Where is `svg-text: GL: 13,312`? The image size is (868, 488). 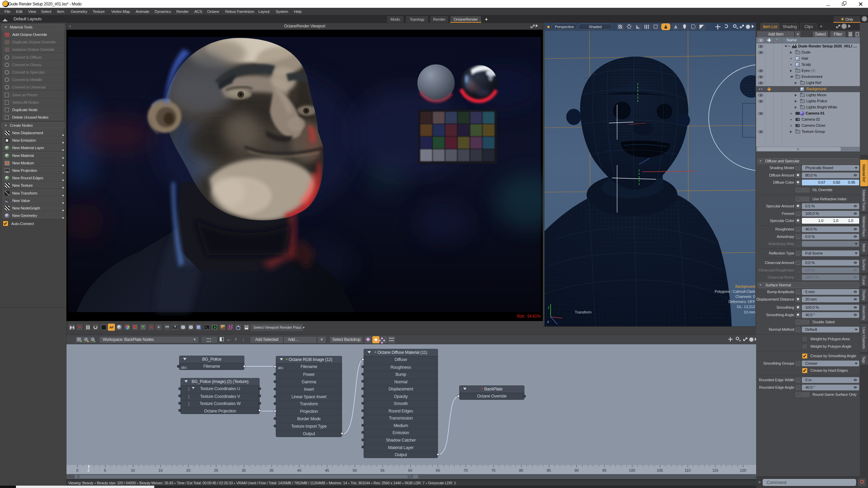 svg-text: GL: 13,312 is located at coordinates (746, 307).